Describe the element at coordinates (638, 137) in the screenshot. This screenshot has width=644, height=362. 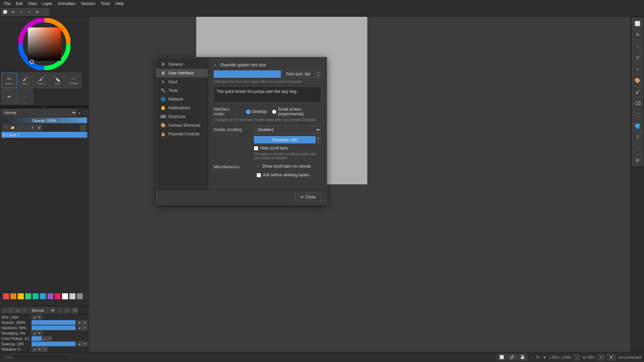
I see `right-tool-text: T` at that location.